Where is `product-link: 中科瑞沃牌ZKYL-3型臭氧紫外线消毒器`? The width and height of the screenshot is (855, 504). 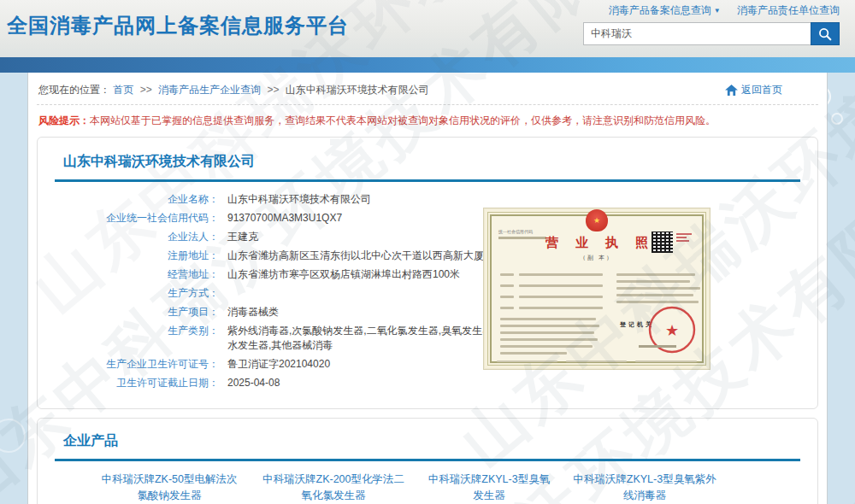 product-link: 中科瑞沃牌ZKYL-3型臭氧紫外线消毒器 is located at coordinates (645, 488).